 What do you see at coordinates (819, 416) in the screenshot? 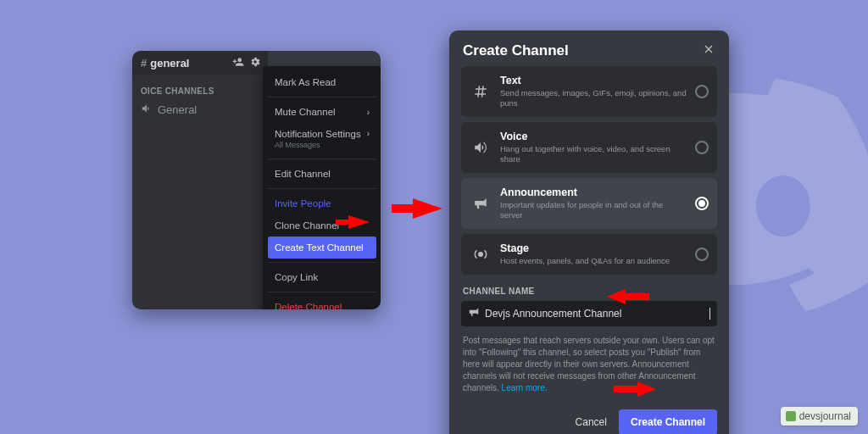
I see `watermark: devsjournal` at bounding box center [819, 416].